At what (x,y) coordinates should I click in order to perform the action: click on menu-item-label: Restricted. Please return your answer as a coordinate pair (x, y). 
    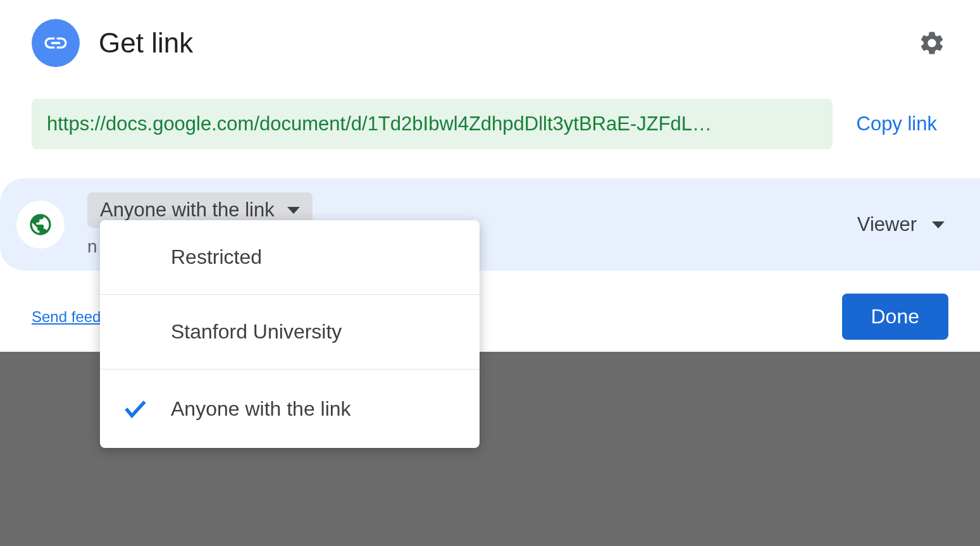
    Looking at the image, I should click on (216, 257).